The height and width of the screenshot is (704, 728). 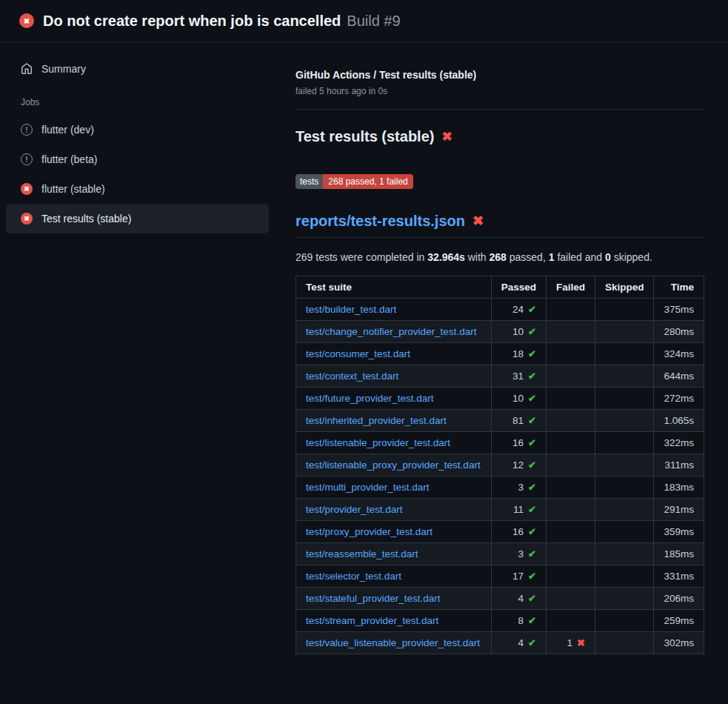 What do you see at coordinates (518, 398) in the screenshot?
I see `passed-count-cell: 10✔` at bounding box center [518, 398].